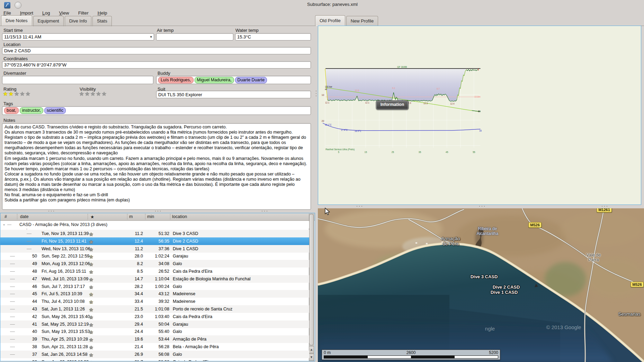 This screenshot has width=644, height=362. What do you see at coordinates (155, 256) in the screenshot?
I see `dive-row: 50Sun, Sep 22, 2013 12:59★★★★★28.01:02:2…` at bounding box center [155, 256].